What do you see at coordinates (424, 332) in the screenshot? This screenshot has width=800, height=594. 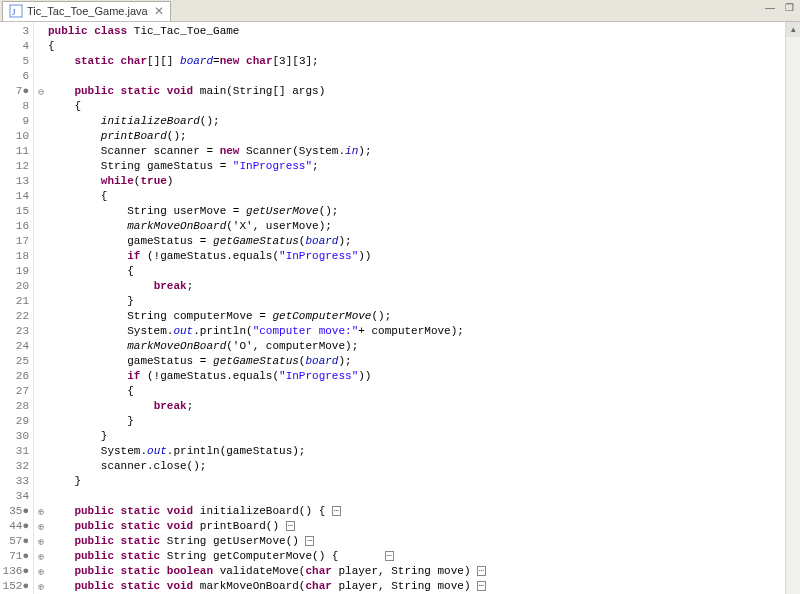 I see `code-line: System.out.println("computer move:"+ com…` at bounding box center [424, 332].